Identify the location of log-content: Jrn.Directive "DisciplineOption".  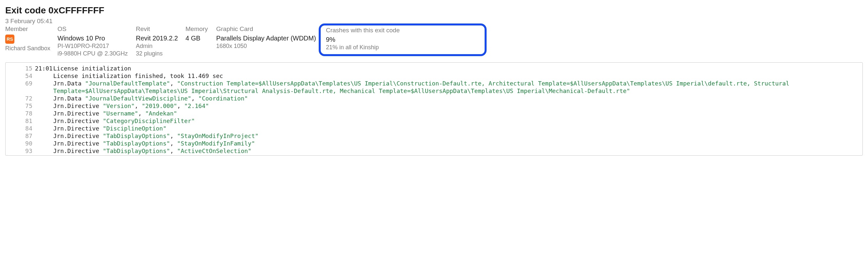
(458, 128).